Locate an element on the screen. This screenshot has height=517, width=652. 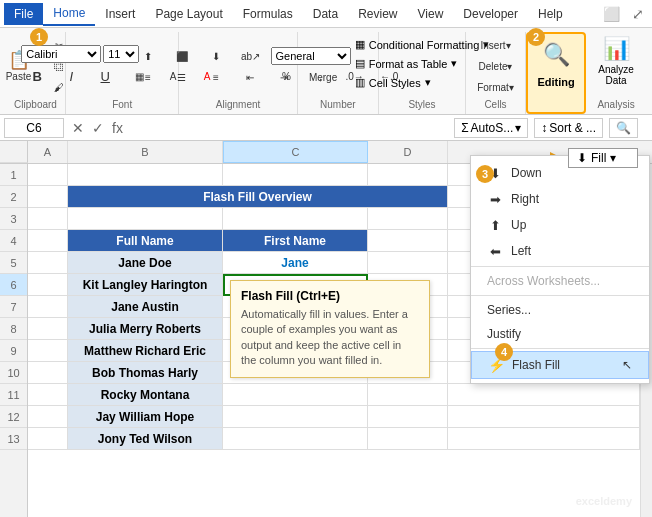
cell-b9: Matthew Richard Eric is located at coordinates (146, 351).